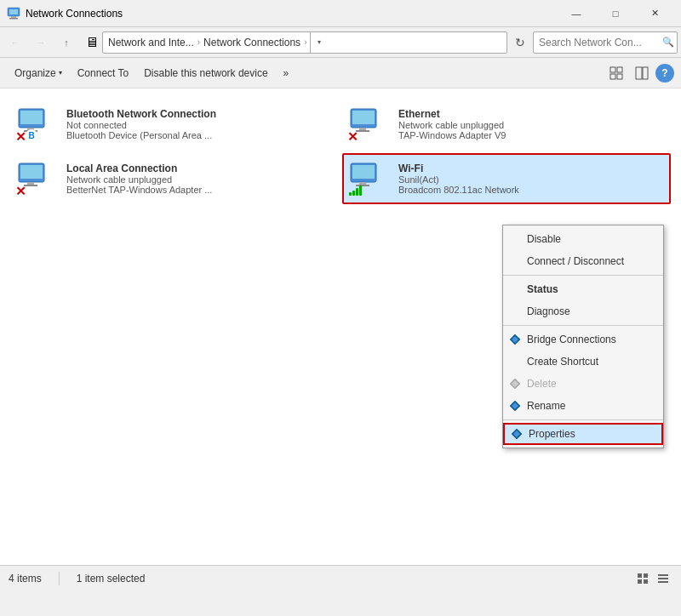 This screenshot has width=681, height=616. I want to click on address-bar: ← → ↑ 🖥 Network and Inte... › Network Co…, so click(340, 43).